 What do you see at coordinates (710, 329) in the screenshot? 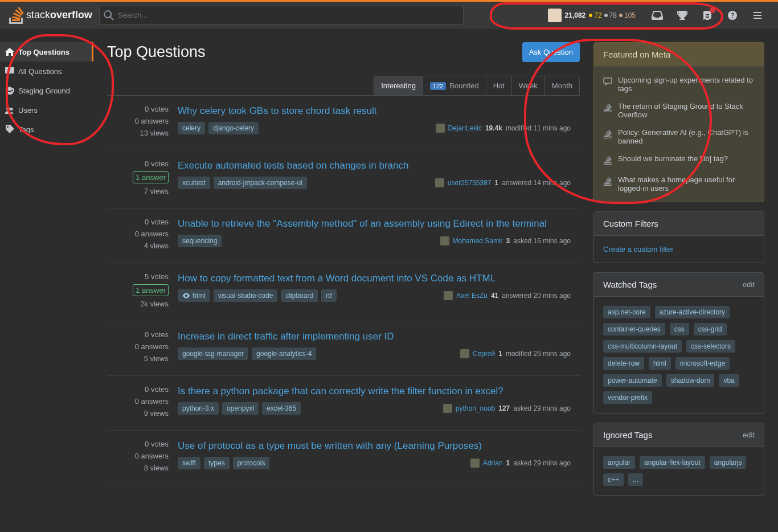
I see `watched-tag: css-grid` at bounding box center [710, 329].